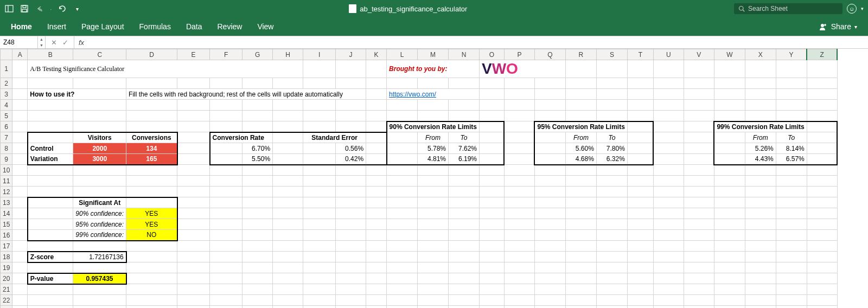 The width and height of the screenshot is (868, 308). I want to click on row-header: 14, so click(7, 214).